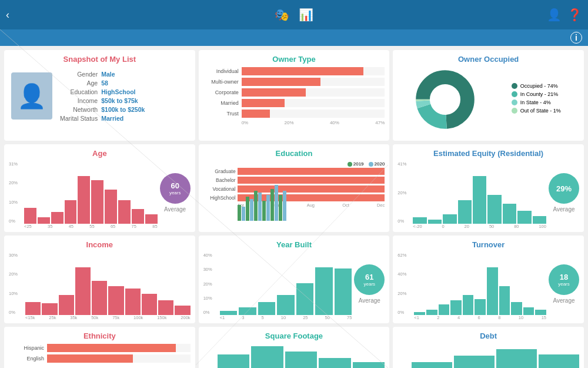 Image resolution: width=588 pixels, height=368 pixels. Describe the element at coordinates (79, 74) in the screenshot. I see `gender-label: Gender` at that location.